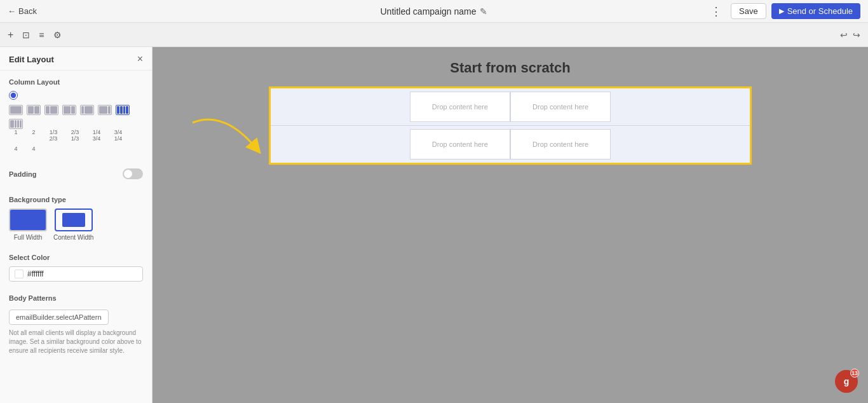 The width and height of the screenshot is (868, 403). What do you see at coordinates (76, 82) in the screenshot?
I see `column-layout-label: Column Layout` at bounding box center [76, 82].